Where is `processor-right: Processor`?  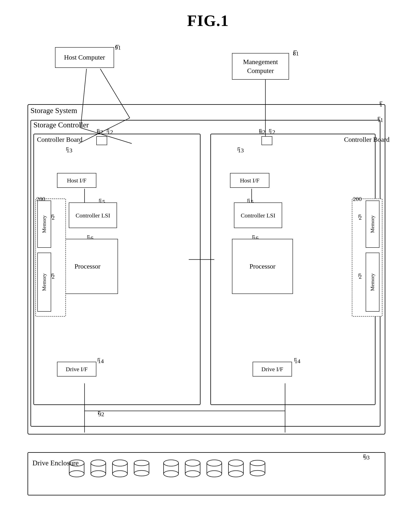 processor-right: Processor is located at coordinates (263, 266).